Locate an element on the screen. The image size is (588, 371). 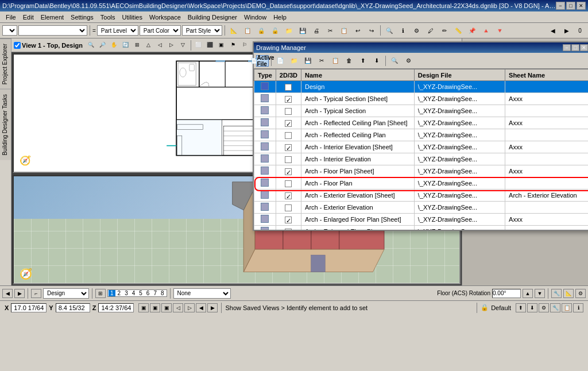
table-row: ✓Arch - Reflected Ceiling Plan [Sheet]\_… is located at coordinates (421, 123).